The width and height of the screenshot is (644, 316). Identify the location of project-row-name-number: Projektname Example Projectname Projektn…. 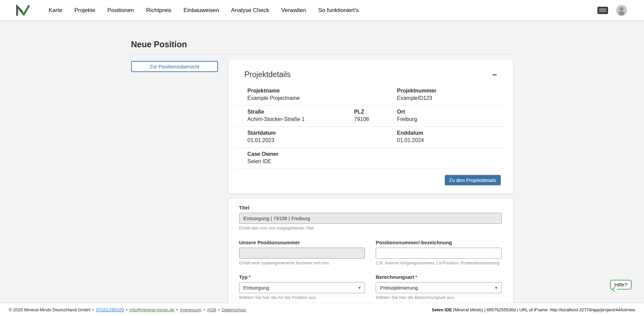
(371, 95).